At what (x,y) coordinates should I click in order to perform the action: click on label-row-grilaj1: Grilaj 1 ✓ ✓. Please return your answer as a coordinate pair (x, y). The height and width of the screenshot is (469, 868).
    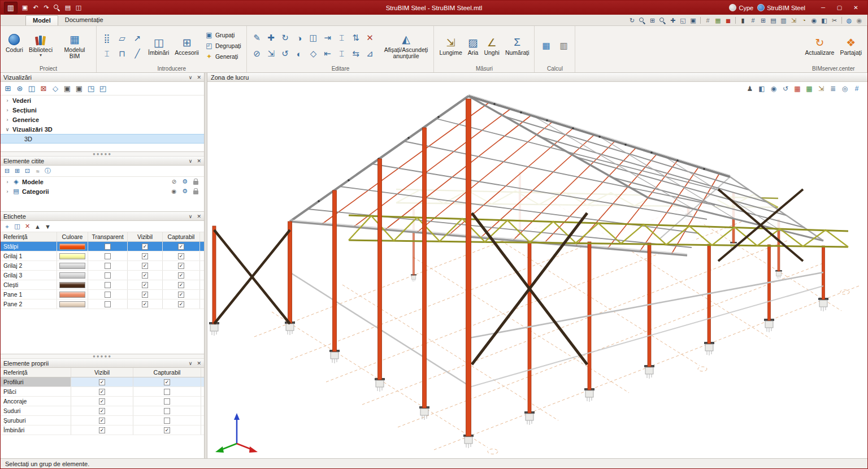
    Looking at the image, I should click on (102, 257).